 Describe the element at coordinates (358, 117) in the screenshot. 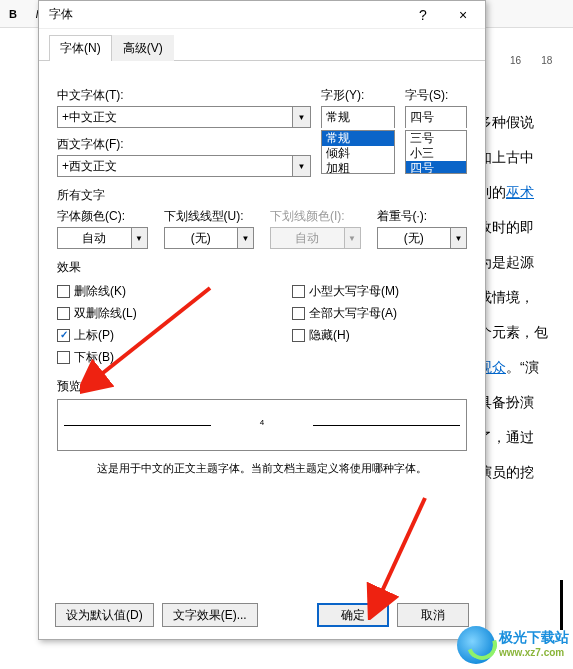

I see `font-style-input: 常规` at that location.